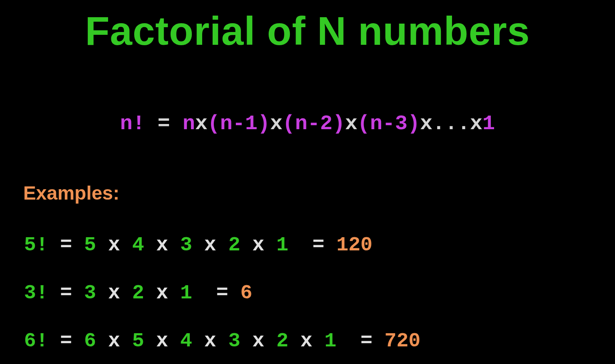  Describe the element at coordinates (389, 124) in the screenshot. I see `token: (n-3)` at that location.